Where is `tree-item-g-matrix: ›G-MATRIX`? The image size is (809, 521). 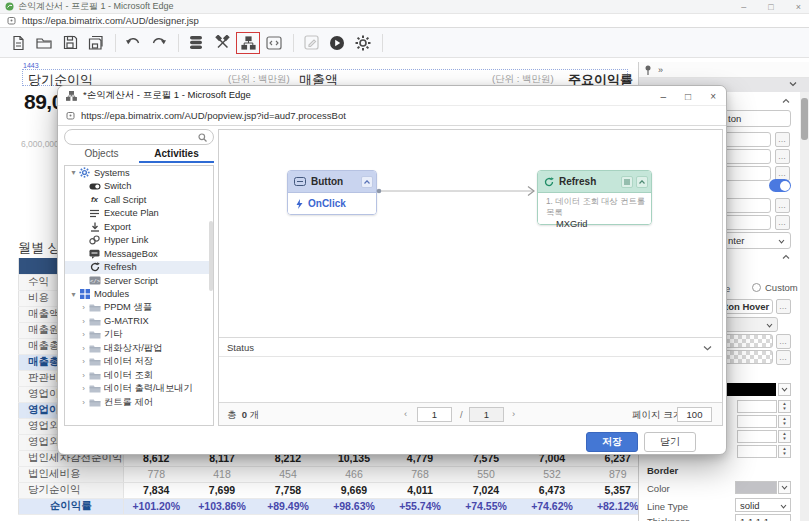
tree-item-g-matrix: ›G-MATRIX is located at coordinates (139, 322).